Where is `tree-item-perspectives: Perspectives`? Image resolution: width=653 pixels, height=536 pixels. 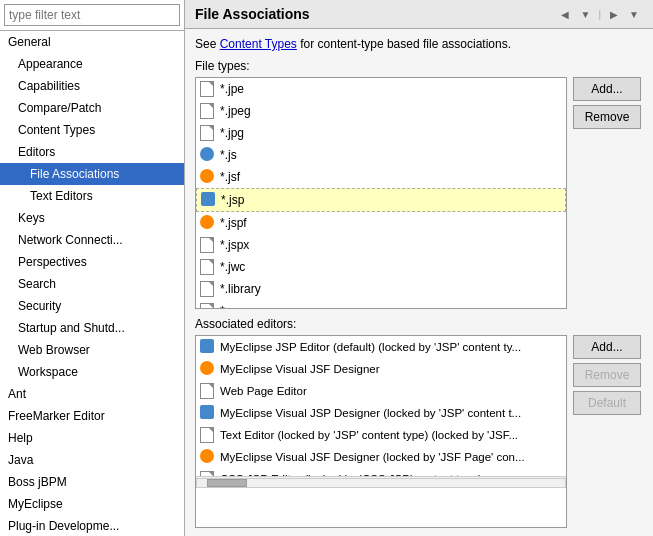
tree-item-perspectives: Perspectives is located at coordinates (92, 262).